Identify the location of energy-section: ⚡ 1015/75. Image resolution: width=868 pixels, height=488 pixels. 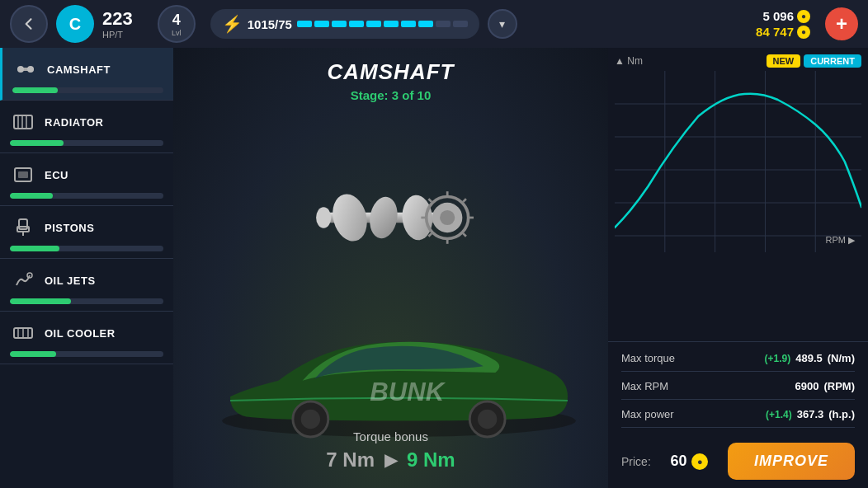
(345, 24).